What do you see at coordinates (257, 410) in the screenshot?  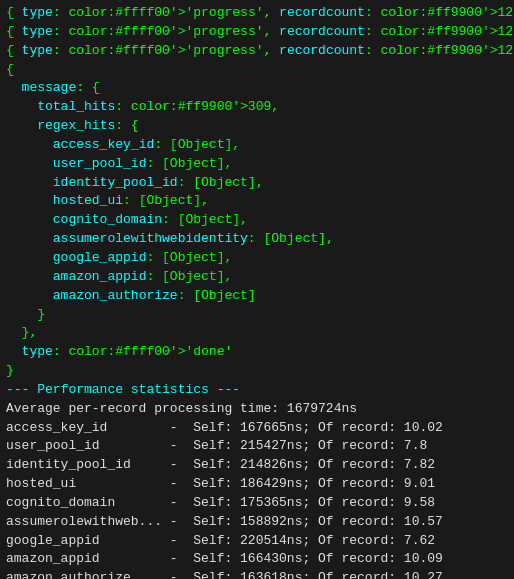 I see `terminal-line: Average per-record processing time: 1679…` at bounding box center [257, 410].